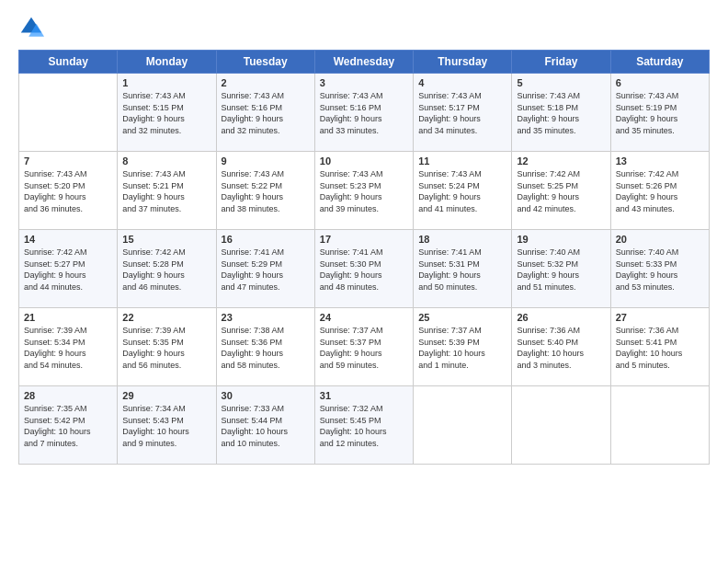 The image size is (728, 563). What do you see at coordinates (561, 269) in the screenshot?
I see `calendar-cell: 19Sunrise: 7:40 AM Sunset: 5:32 PM Dayli…` at bounding box center [561, 269].